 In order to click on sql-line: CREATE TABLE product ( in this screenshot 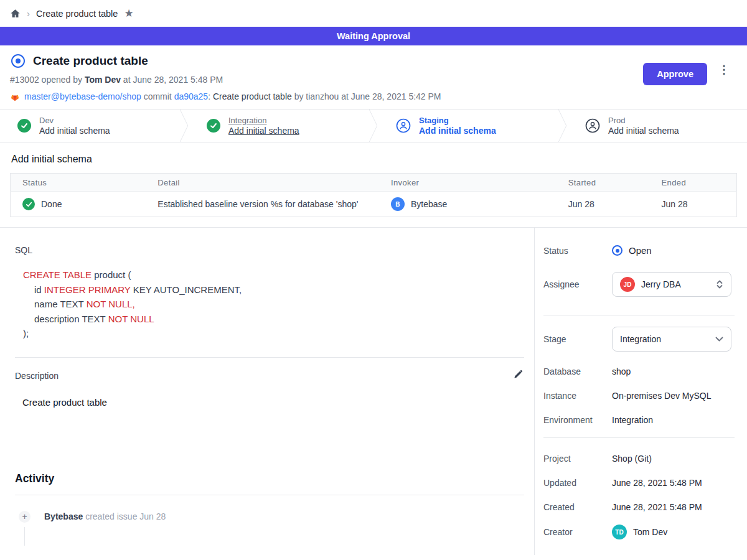, I will do `click(274, 275)`.